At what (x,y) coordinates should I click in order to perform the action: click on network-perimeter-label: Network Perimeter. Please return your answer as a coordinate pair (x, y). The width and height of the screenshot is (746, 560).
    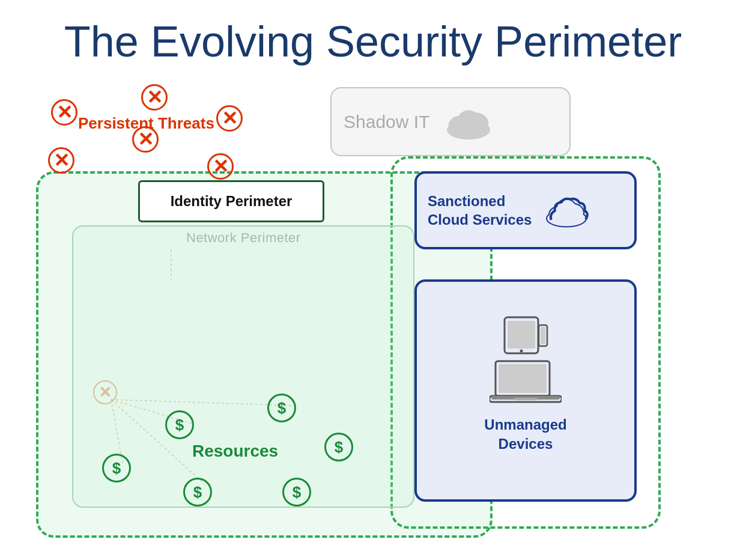
    Looking at the image, I should click on (244, 238).